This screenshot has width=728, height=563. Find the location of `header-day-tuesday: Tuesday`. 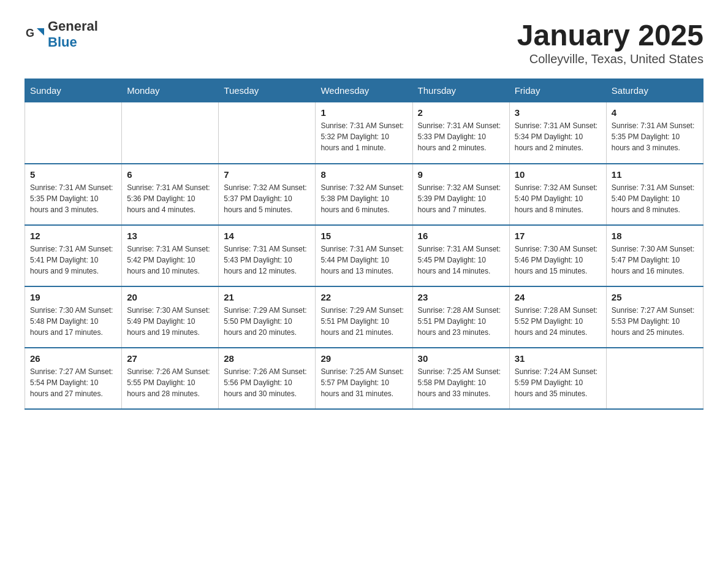

header-day-tuesday: Tuesday is located at coordinates (267, 91).